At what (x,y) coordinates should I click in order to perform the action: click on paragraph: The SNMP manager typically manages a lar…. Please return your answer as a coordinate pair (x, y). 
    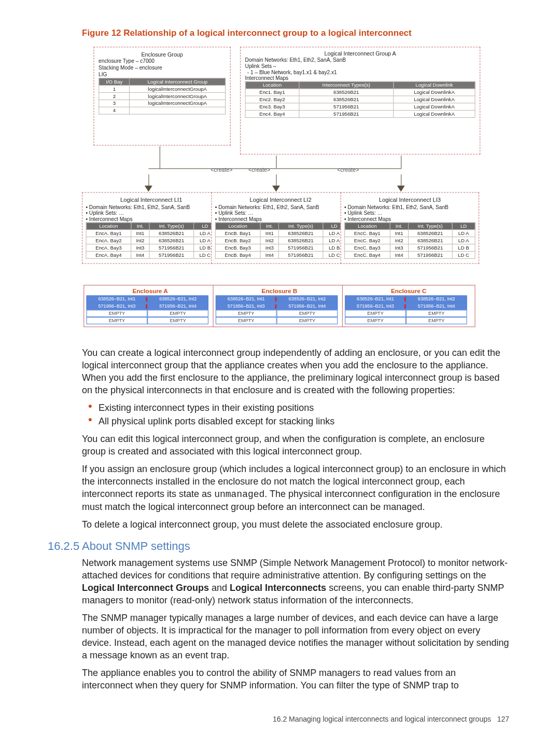
    Looking at the image, I should click on (296, 637).